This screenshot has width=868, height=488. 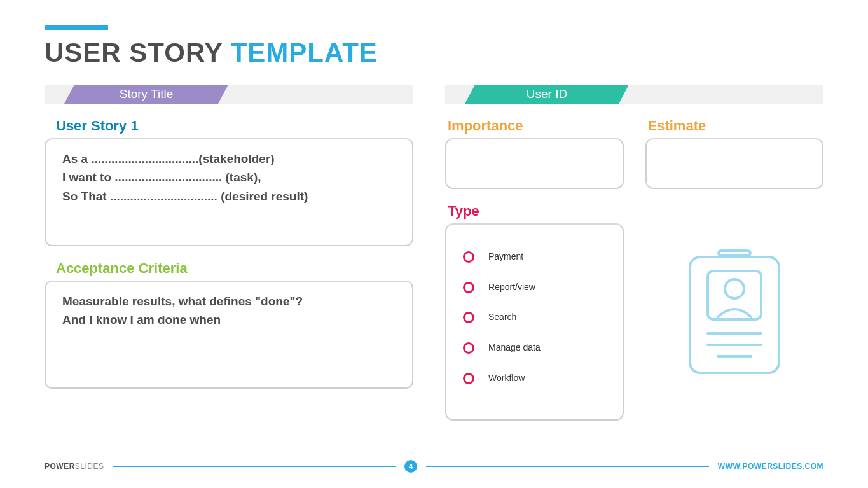 I want to click on id-card-illustration, so click(x=735, y=305).